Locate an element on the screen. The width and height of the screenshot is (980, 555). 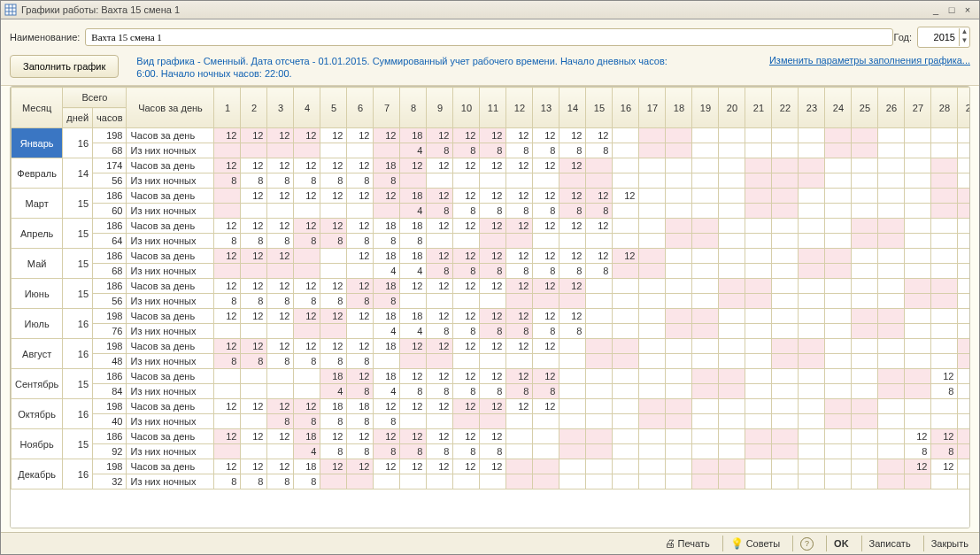
col-day-29: 29 is located at coordinates (964, 108).